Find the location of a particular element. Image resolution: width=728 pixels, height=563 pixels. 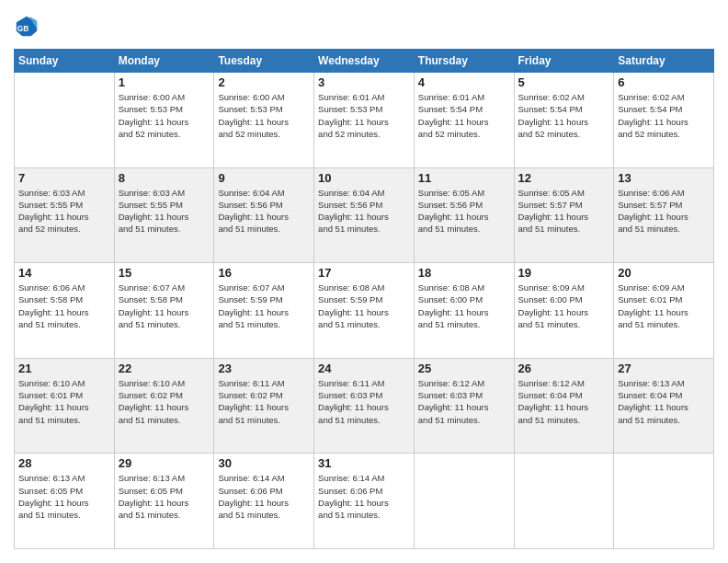

calendar-cell: 4Sunrise: 6:01 AM Sunset: 5:54 PM Daylig… is located at coordinates (463, 121).